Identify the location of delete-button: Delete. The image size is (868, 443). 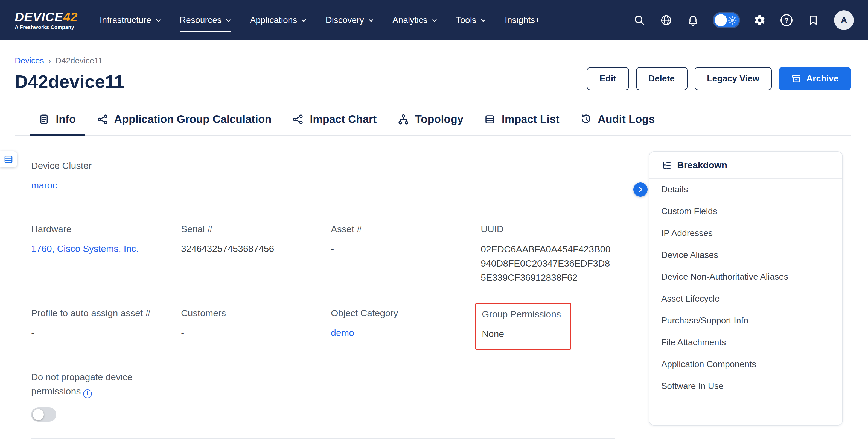
(662, 79).